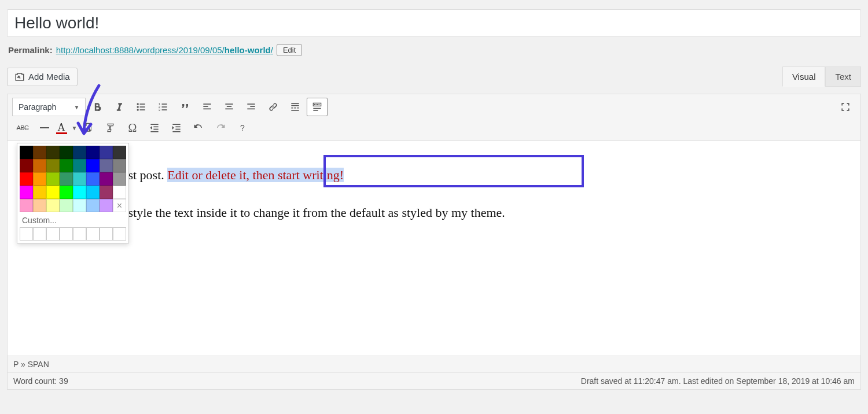  Describe the element at coordinates (242, 128) in the screenshot. I see `help-button: ?` at that location.